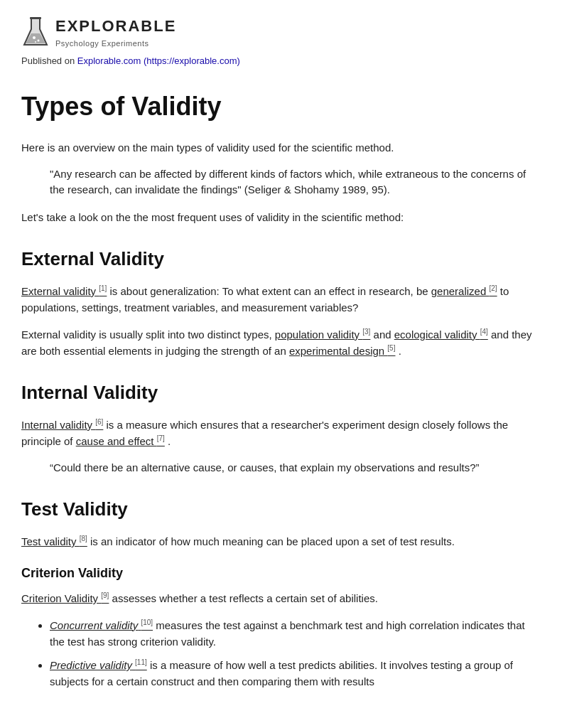  Describe the element at coordinates (116, 26) in the screenshot. I see `logo-title: EXPLORABLE` at that location.